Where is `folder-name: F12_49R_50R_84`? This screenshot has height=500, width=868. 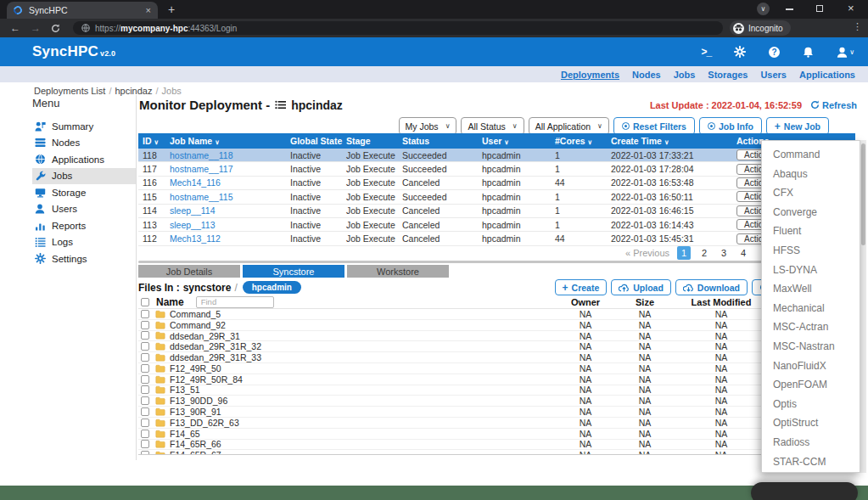
folder-name: F12_49R_50R_84 is located at coordinates (206, 379).